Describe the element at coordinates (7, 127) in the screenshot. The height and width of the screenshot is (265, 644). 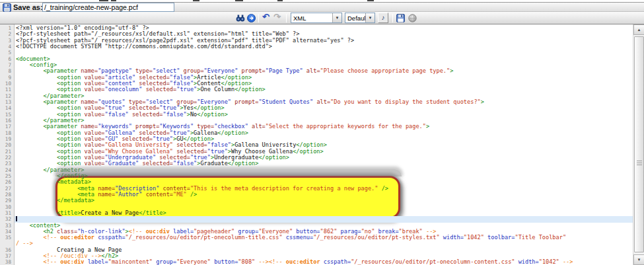
I see `line-number: 17` at that location.